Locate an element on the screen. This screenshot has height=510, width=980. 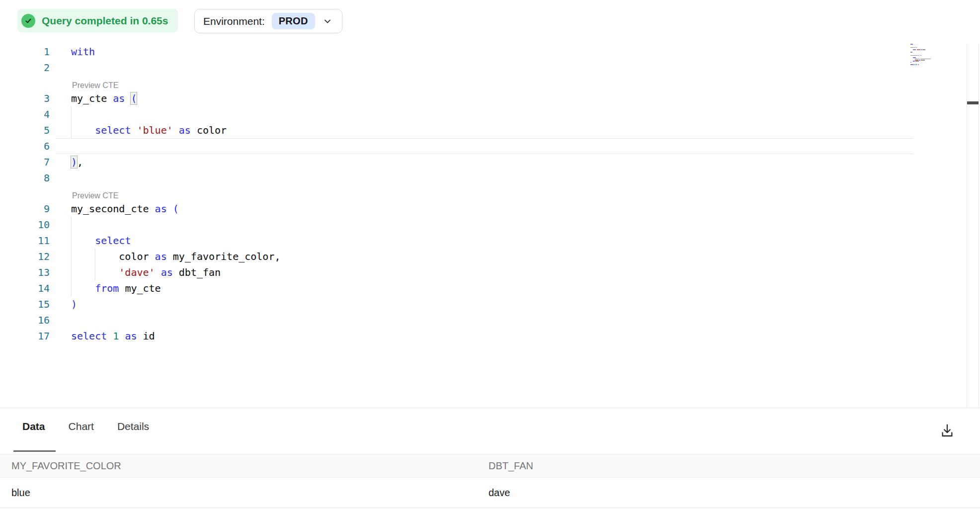
check-circle-icon is located at coordinates (28, 21).